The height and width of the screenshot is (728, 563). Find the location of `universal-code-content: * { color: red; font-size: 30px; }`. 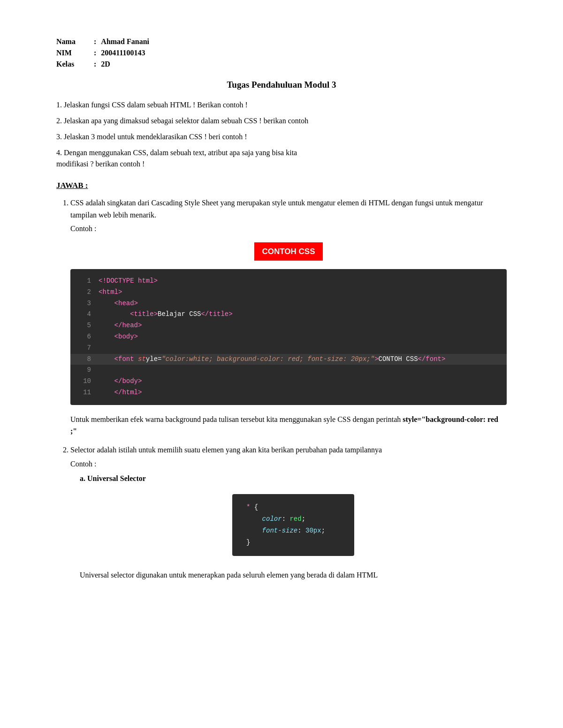

universal-code-content: * { color: red; font-size: 30px; } is located at coordinates (293, 525).